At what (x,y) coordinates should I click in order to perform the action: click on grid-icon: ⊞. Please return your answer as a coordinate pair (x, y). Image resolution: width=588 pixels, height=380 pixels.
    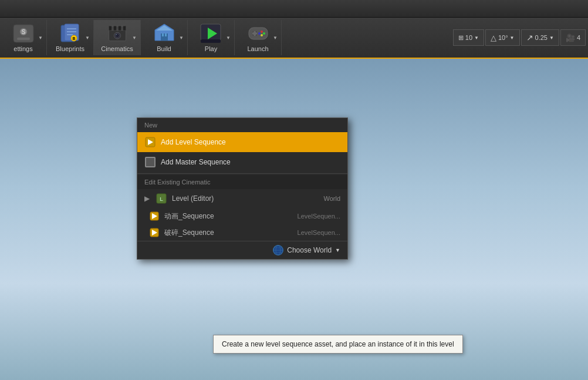
    Looking at the image, I should click on (461, 38).